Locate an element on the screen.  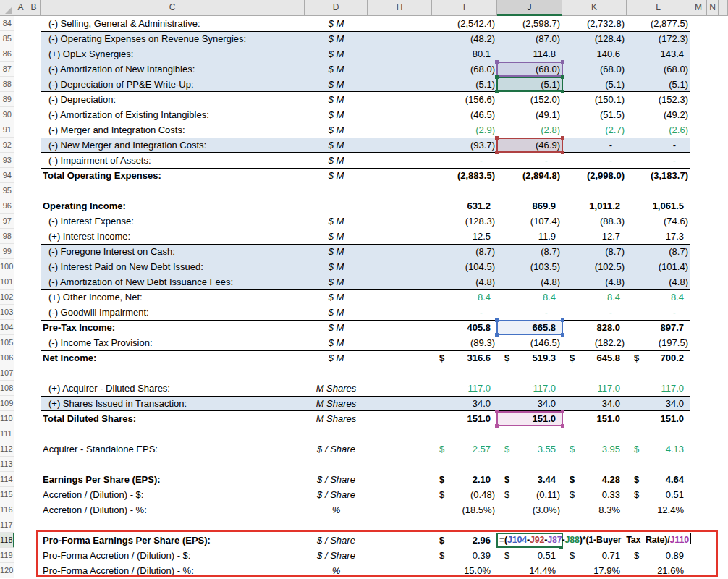
column-header-B: B is located at coordinates (34, 8).